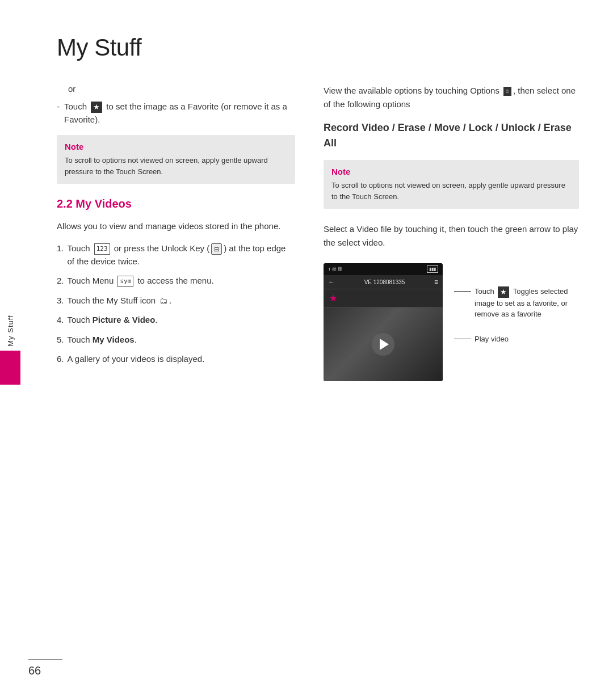 The width and height of the screenshot is (613, 700). What do you see at coordinates (141, 281) in the screenshot?
I see `step-2-text: Touch Menu sym to access the menu.` at bounding box center [141, 281].